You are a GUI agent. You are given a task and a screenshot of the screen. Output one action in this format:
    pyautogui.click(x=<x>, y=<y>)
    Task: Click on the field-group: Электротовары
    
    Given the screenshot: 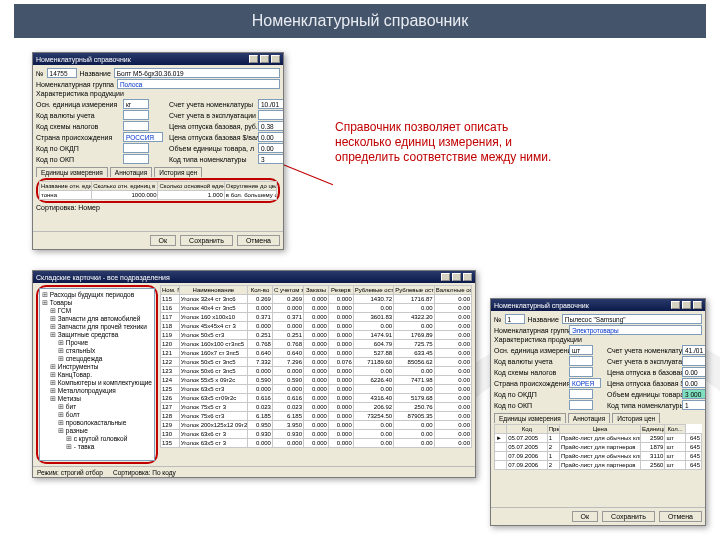 What is the action you would take?
    pyautogui.click(x=636, y=330)
    